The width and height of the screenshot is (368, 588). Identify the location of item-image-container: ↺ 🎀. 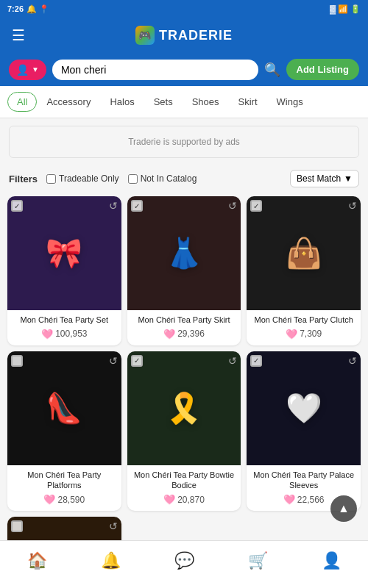
(65, 253).